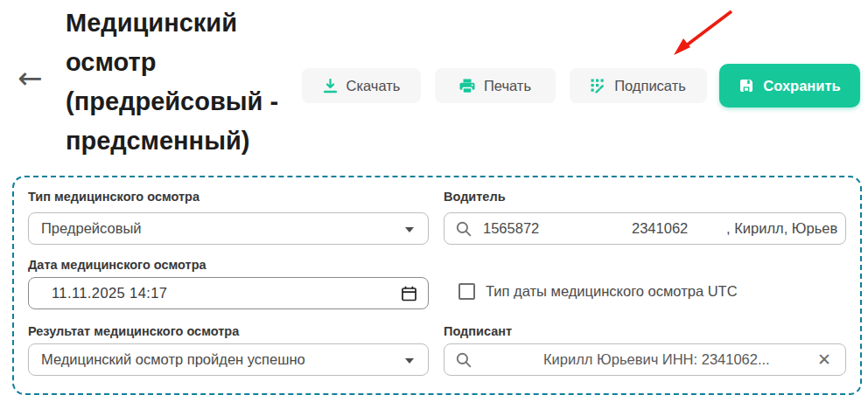 This screenshot has width=868, height=402. Describe the element at coordinates (639, 86) in the screenshot. I see `sign-button: Подписать` at that location.